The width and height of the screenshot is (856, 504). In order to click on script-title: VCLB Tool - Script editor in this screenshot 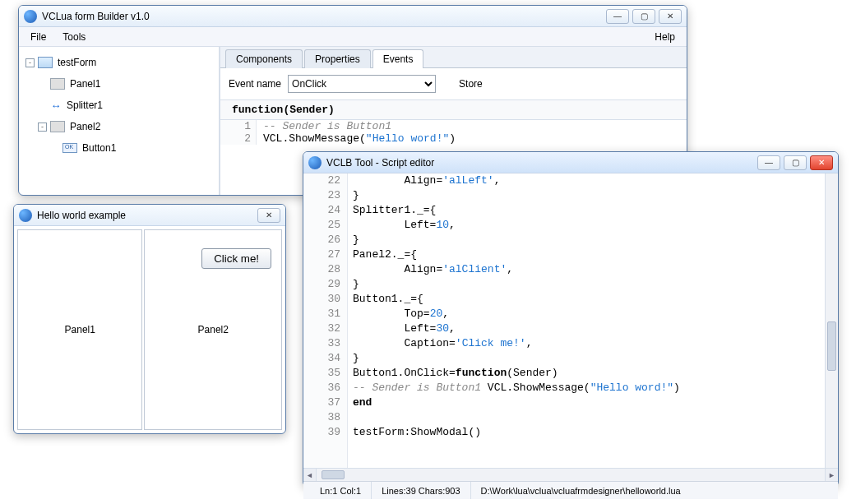, I will do `click(542, 163)`.